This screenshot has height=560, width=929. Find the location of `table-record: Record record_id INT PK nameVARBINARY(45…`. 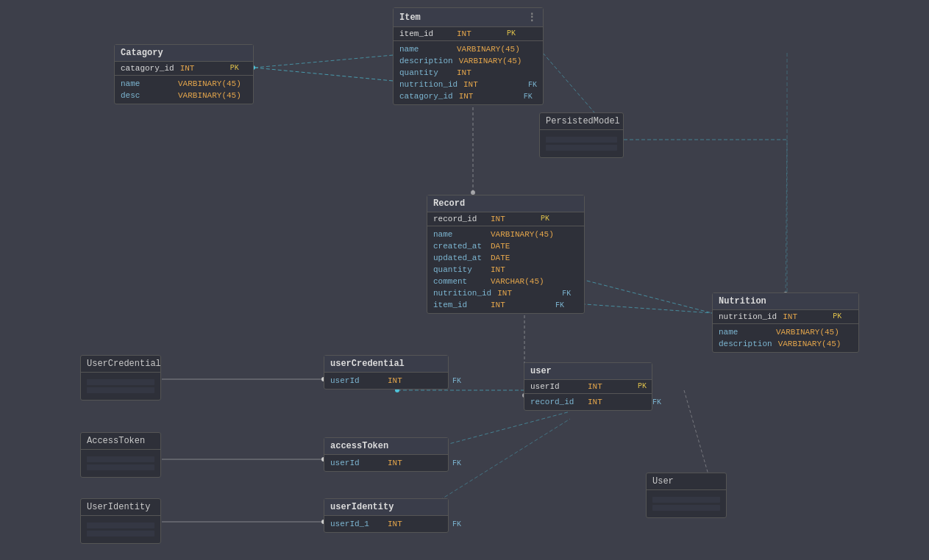

table-record: Record record_id INT PK nameVARBINARY(45… is located at coordinates (506, 254).